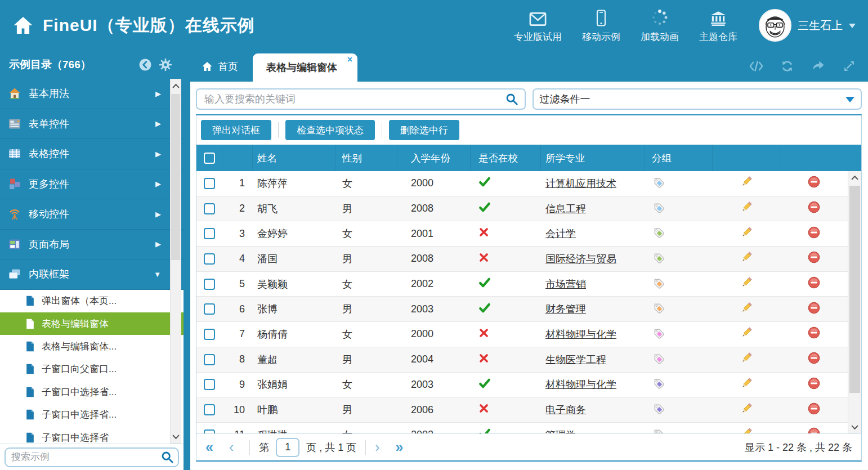  What do you see at coordinates (330, 130) in the screenshot?
I see `check-selected-button: 检查选中项状态` at bounding box center [330, 130].